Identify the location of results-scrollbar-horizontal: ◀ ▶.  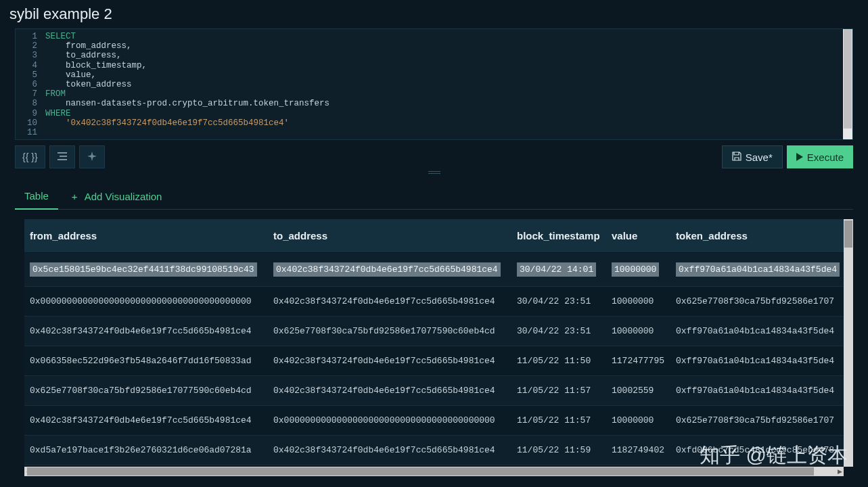
(434, 471).